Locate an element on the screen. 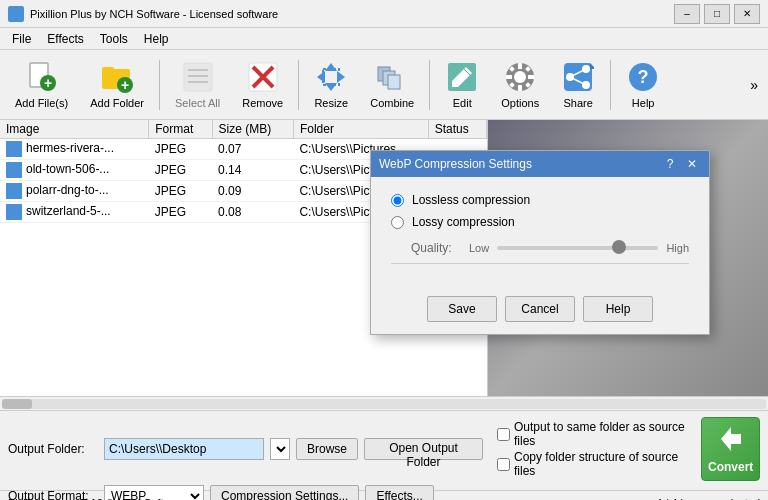 The width and height of the screenshot is (768, 500). quality-thumb is located at coordinates (619, 247).